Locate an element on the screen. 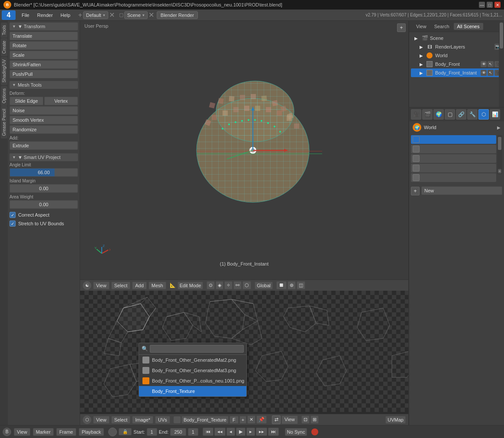 Image resolution: width=504 pixels, height=438 pixels. prop-world-btn: 🌍 is located at coordinates (439, 114).